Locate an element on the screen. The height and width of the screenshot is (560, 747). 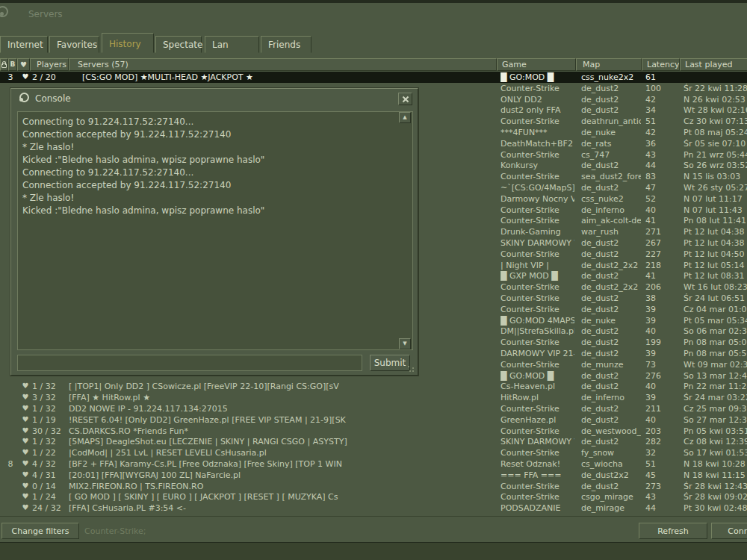
map-name: de_dust2_2x2 is located at coordinates (611, 266).